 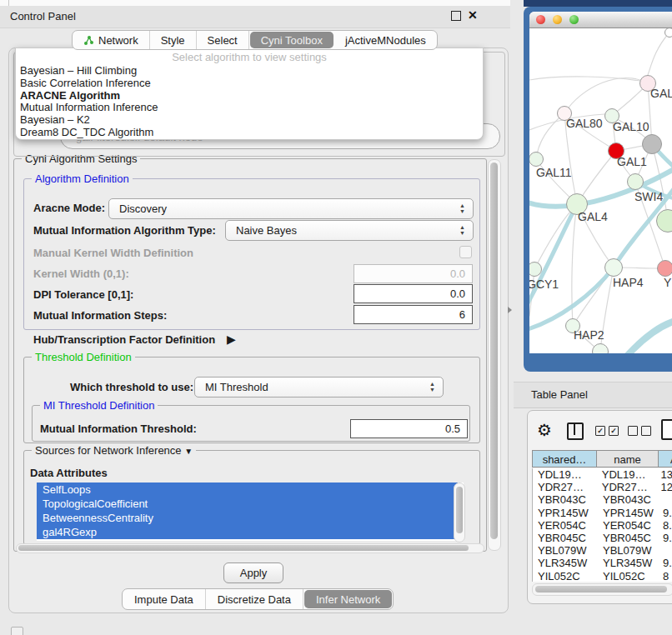 What do you see at coordinates (113, 253) in the screenshot?
I see `manual-kernel-width-label: Manual Kernel Width Definition` at bounding box center [113, 253].